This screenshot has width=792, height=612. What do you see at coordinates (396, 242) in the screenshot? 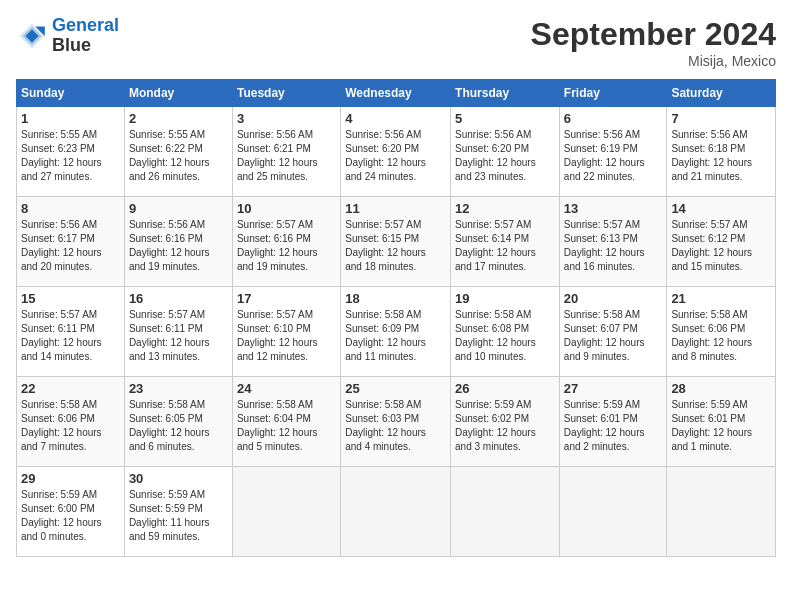
I see `calendar-cell: 11Sunrise: 5:57 AM Sunset: 6:15 PM Dayli…` at bounding box center [396, 242].